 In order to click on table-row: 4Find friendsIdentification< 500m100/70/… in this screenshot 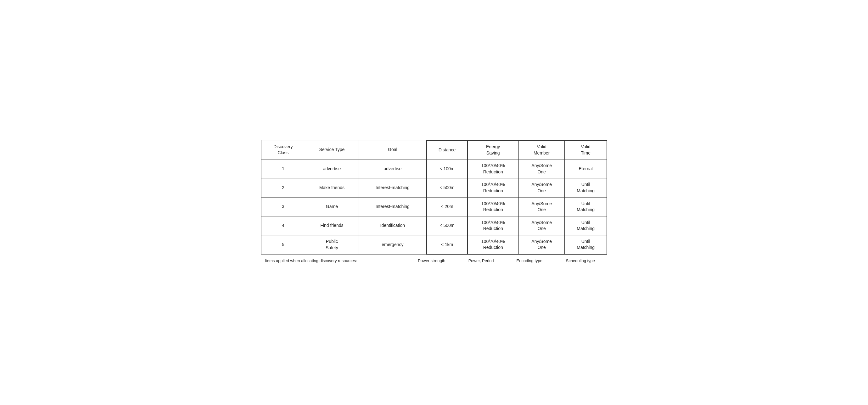, I will do `click(434, 226)`.